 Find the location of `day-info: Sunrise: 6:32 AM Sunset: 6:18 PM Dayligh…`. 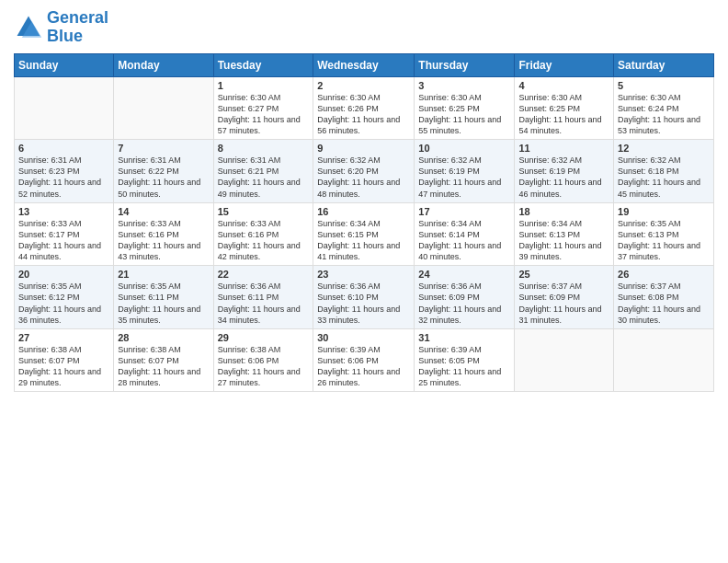

day-info: Sunrise: 6:32 AM Sunset: 6:18 PM Dayligh… is located at coordinates (664, 177).